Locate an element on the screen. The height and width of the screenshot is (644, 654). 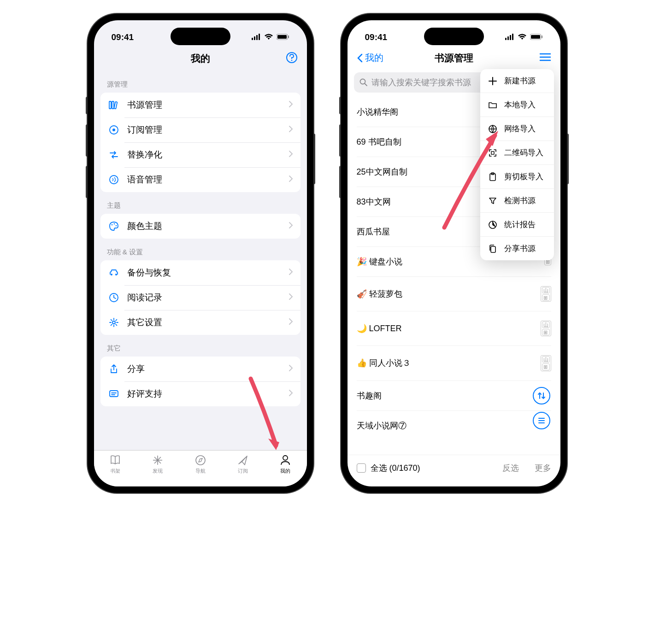
dropdown-share-source: 分享书源 is located at coordinates (517, 249).